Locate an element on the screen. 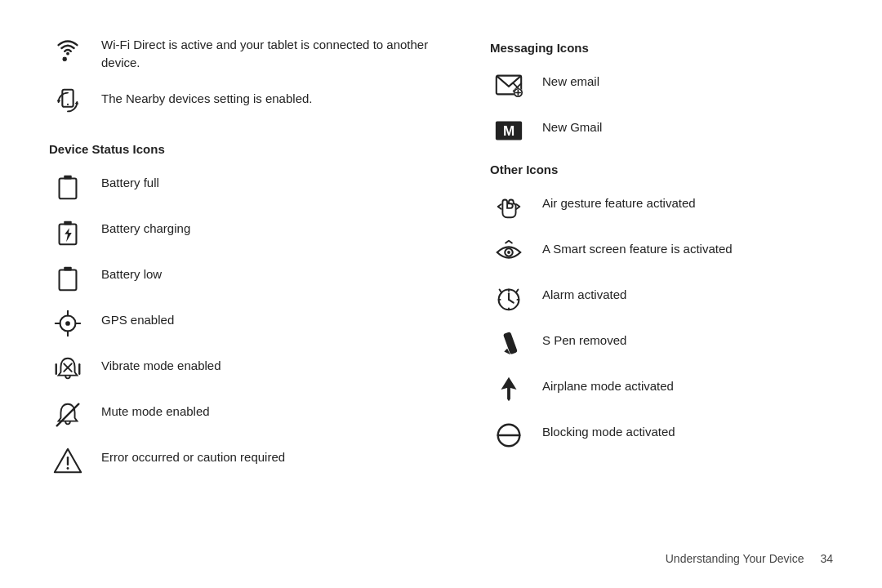 This screenshot has height=588, width=882. battery-charging-row: Battery charging is located at coordinates (253, 232).